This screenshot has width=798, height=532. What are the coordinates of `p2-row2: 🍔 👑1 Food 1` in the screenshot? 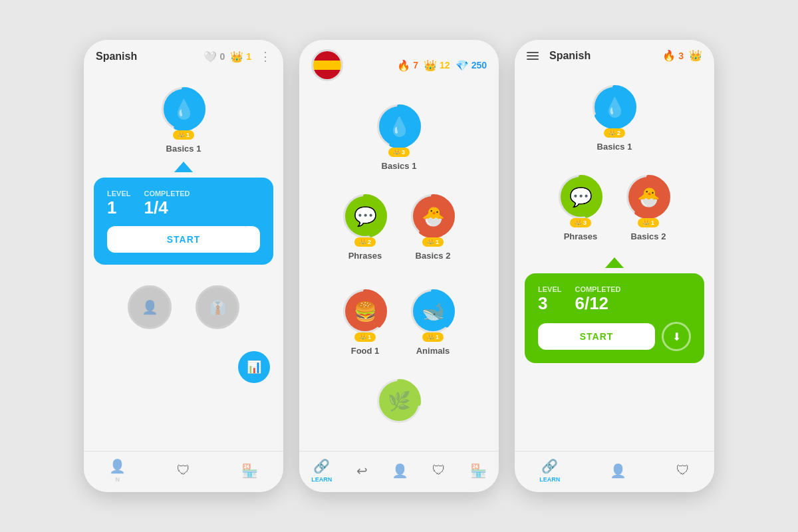 It's located at (399, 322).